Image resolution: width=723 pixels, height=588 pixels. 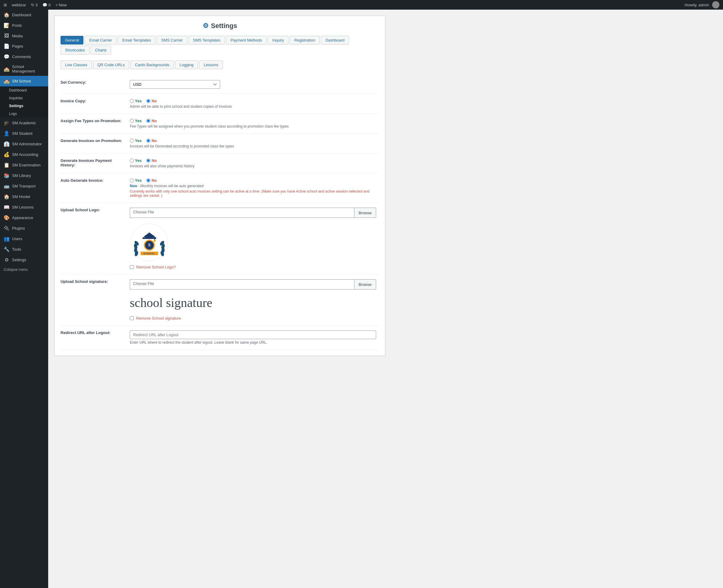 What do you see at coordinates (24, 228) in the screenshot?
I see `sidebar-item-plugins: 🔌 Plugins` at bounding box center [24, 228].